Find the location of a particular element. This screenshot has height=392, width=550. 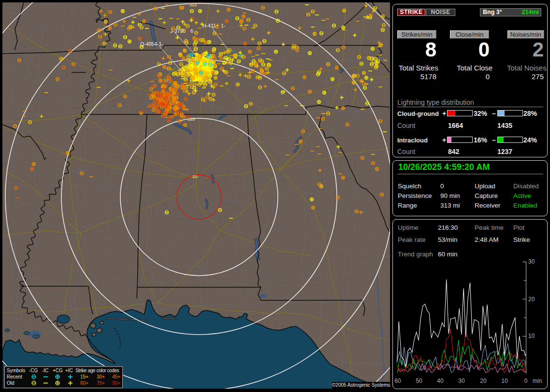

svg-text: 31- is located at coordinates (195, 177).